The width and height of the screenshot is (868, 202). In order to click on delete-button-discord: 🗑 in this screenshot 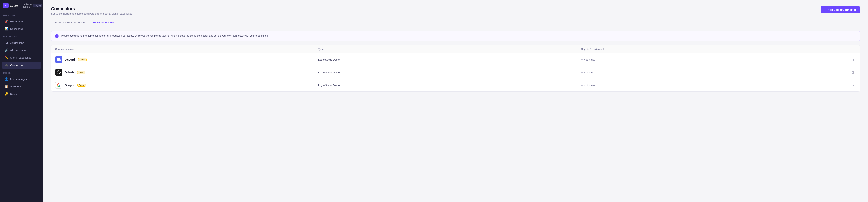, I will do `click(853, 60)`.